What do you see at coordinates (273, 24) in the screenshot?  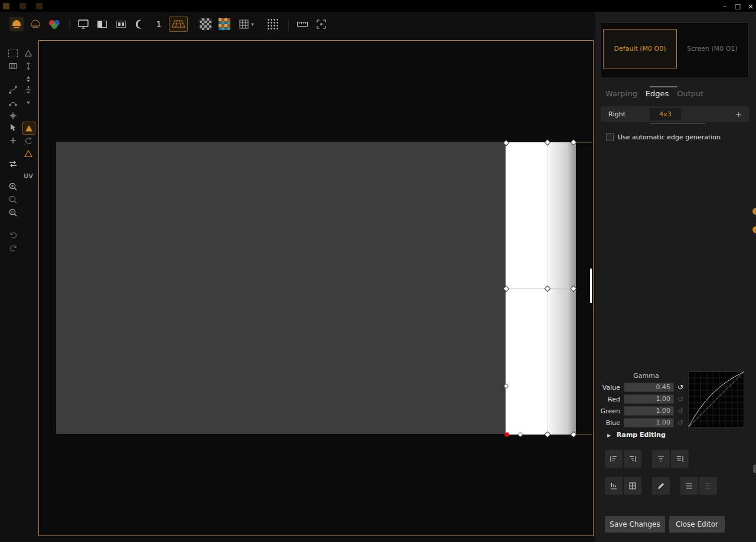 I see `dots-pattern-icon` at bounding box center [273, 24].